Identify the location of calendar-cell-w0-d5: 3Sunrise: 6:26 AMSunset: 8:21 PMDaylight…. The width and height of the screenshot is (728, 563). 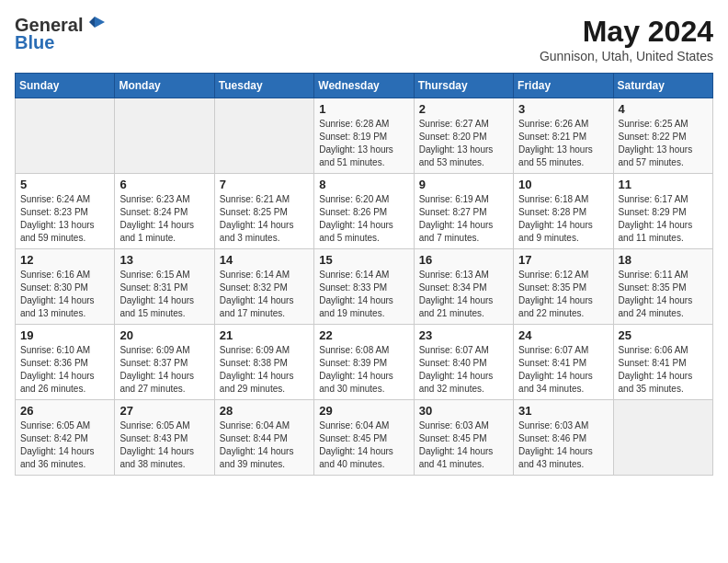
(563, 136).